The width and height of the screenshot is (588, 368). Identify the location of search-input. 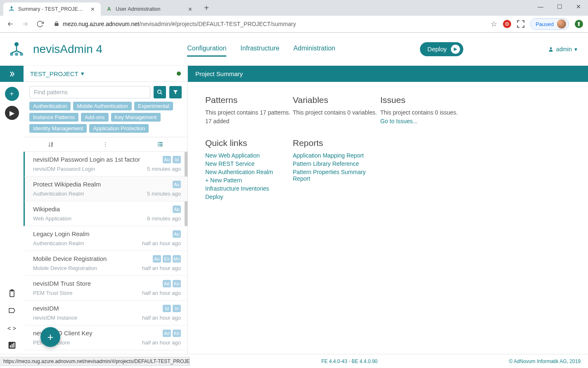
(90, 92).